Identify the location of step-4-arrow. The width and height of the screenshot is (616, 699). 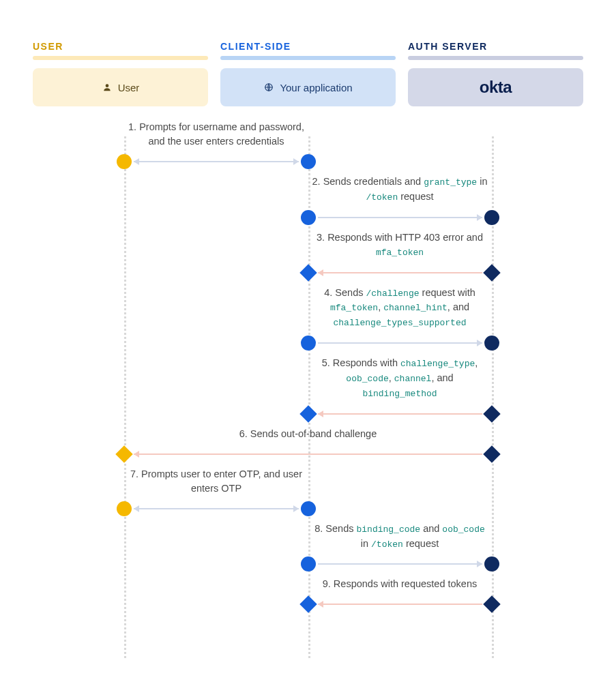
(308, 343).